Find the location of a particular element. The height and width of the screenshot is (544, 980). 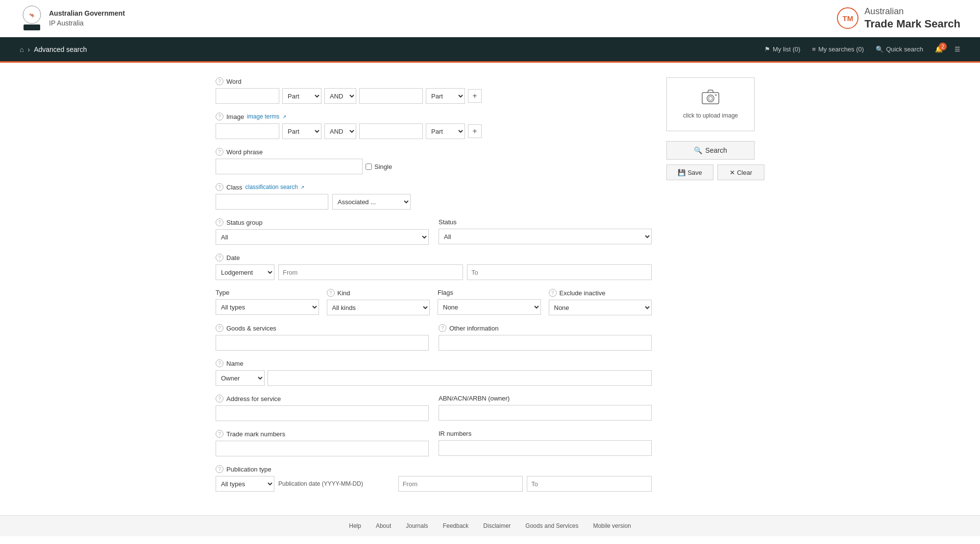

camera-icon is located at coordinates (710, 99).